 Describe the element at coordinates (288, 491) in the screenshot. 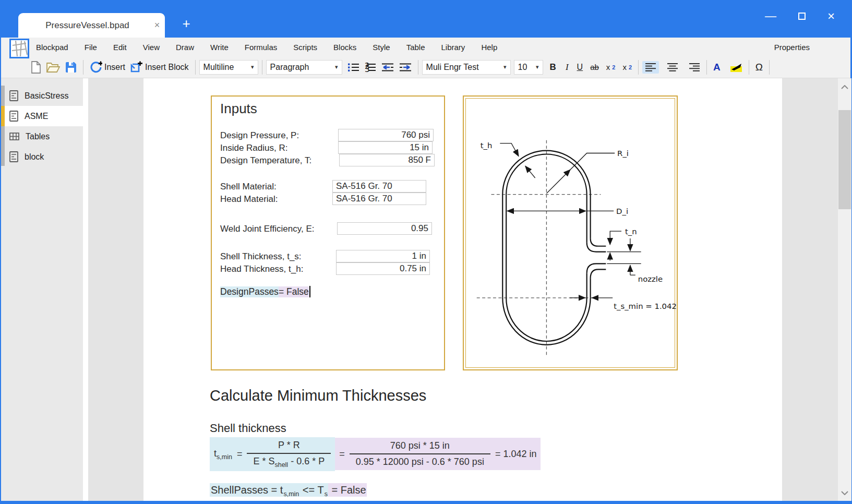

I see `shell-passes-result: ShellPasses = ts,min <= Ts = False` at that location.